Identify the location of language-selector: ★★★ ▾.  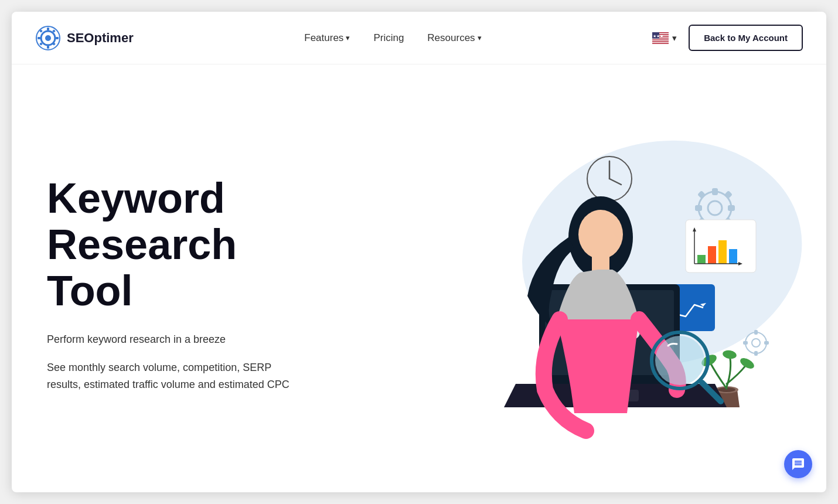
(665, 38).